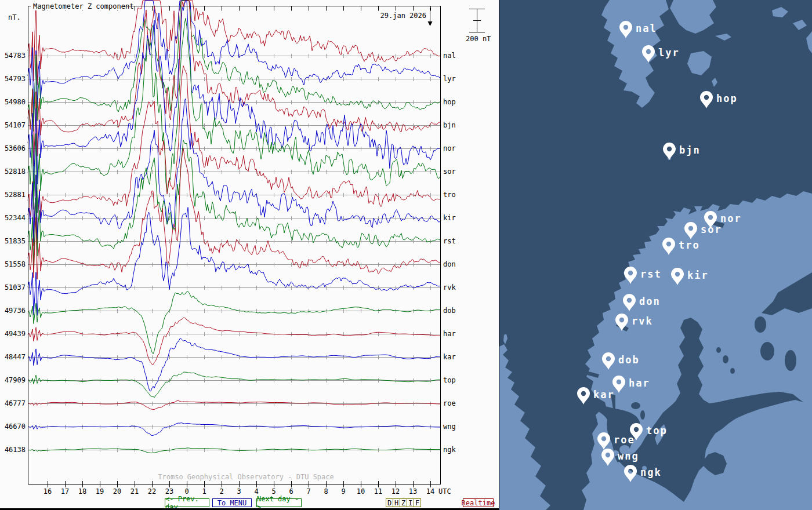 This screenshot has width=812, height=510. Describe the element at coordinates (418, 503) in the screenshot. I see `component-button-F: F` at that location.